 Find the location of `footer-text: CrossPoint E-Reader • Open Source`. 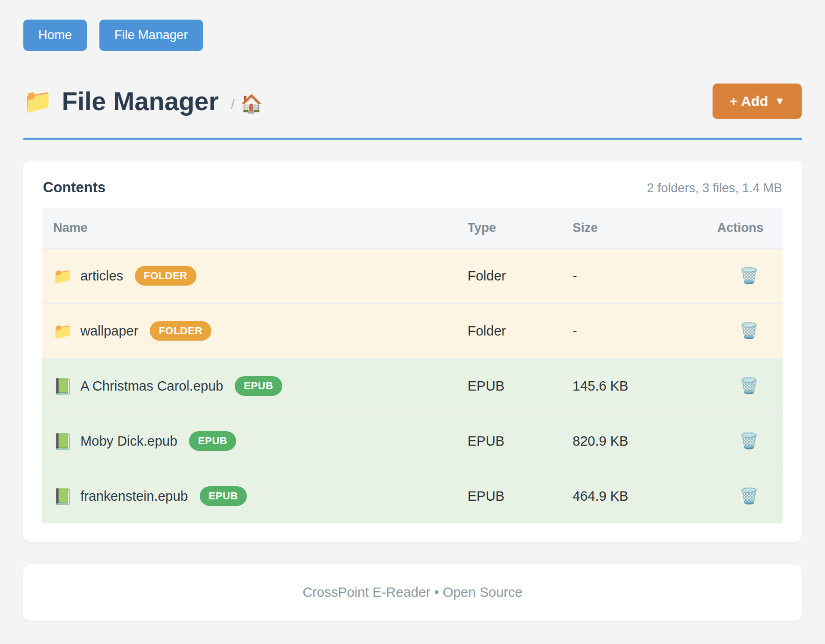

footer-text: CrossPoint E-Reader • Open Source is located at coordinates (412, 593).